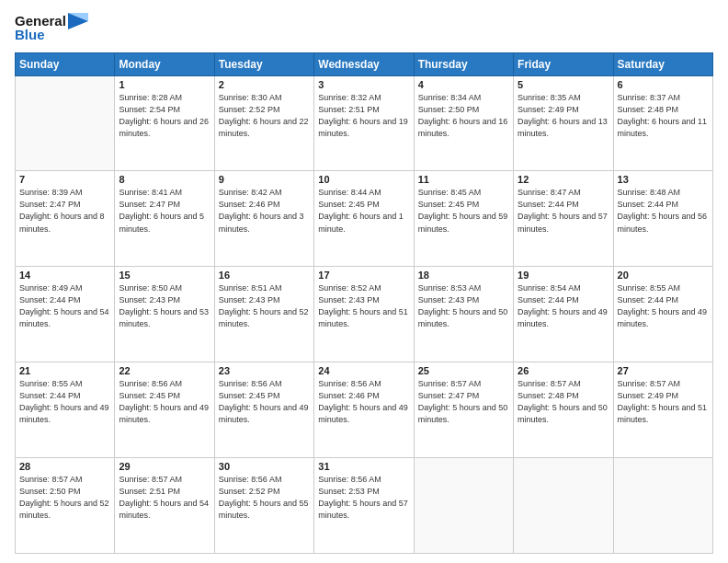 The image size is (728, 563). Describe the element at coordinates (463, 116) in the screenshot. I see `day-info: Sunrise: 8:34 AMSunset: 2:50 PMDaylight:…` at that location.